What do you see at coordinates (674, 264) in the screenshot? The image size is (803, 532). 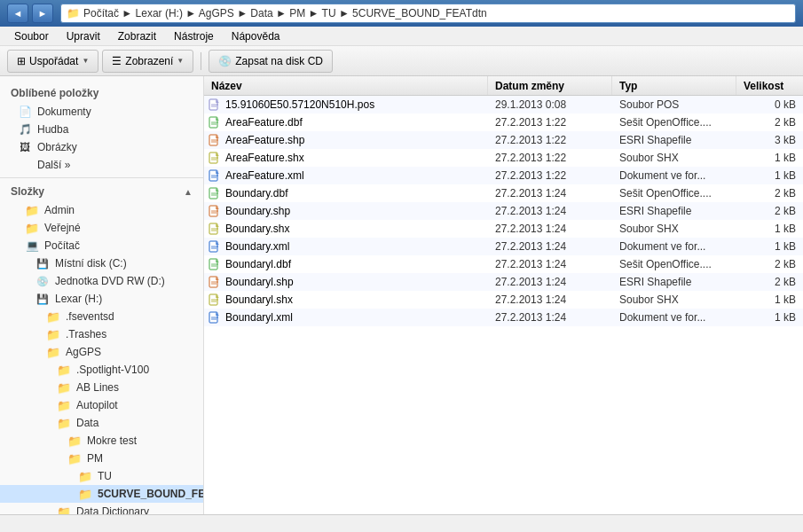 I see `file-type-9: Sešit OpenOffice....` at bounding box center [674, 264].